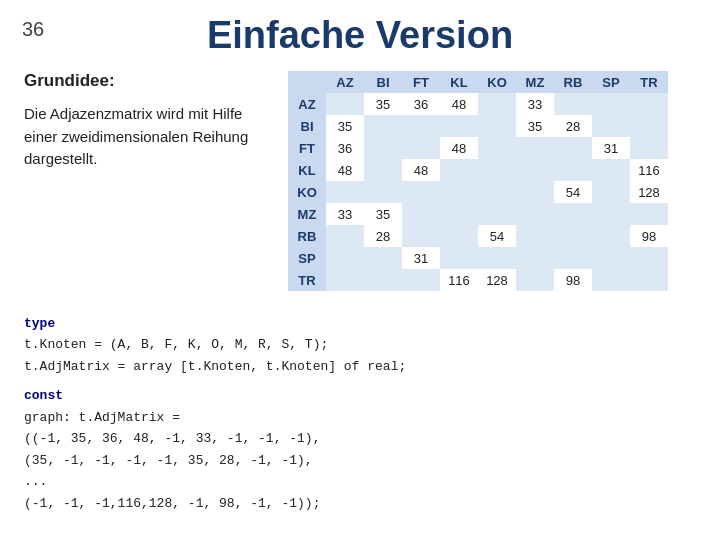  Describe the element at coordinates (345, 214) in the screenshot. I see `cell-5-0: 33` at that location.